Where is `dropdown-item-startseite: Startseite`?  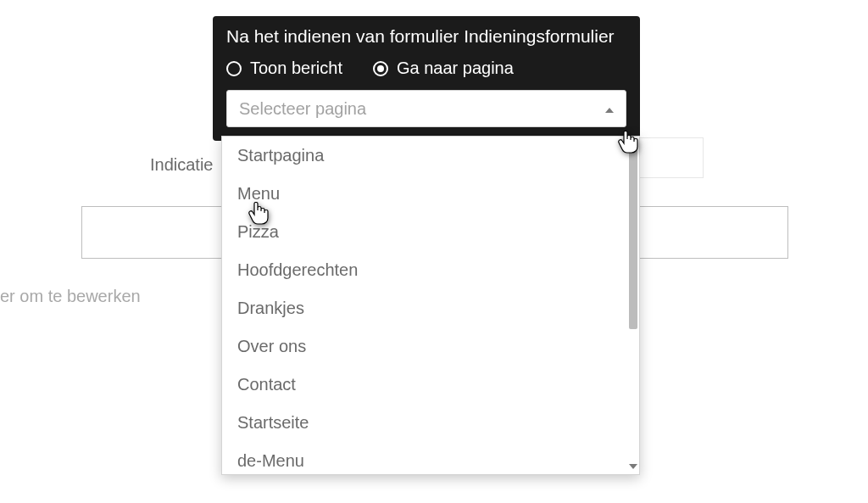 dropdown-item-startseite: Startseite is located at coordinates (431, 422).